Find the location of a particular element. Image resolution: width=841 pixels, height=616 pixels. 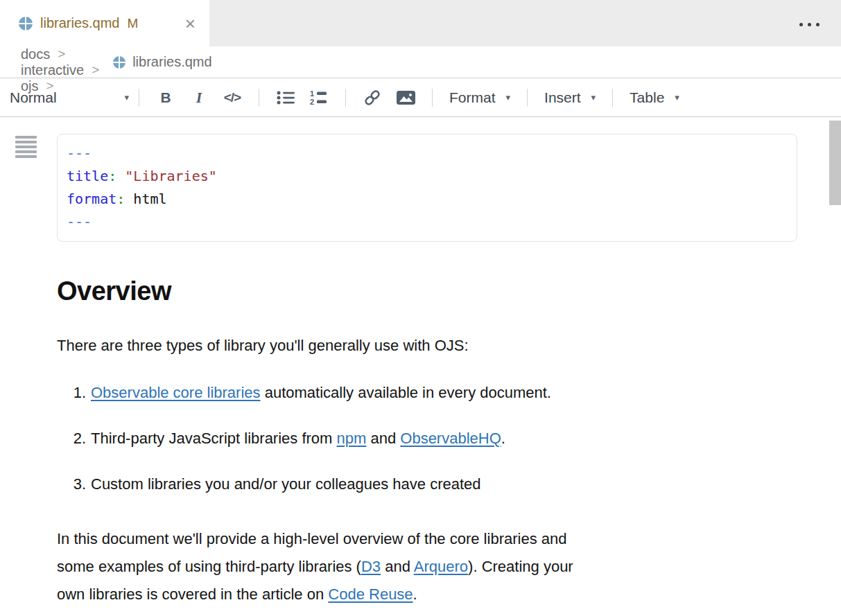

link-icon is located at coordinates (372, 98).